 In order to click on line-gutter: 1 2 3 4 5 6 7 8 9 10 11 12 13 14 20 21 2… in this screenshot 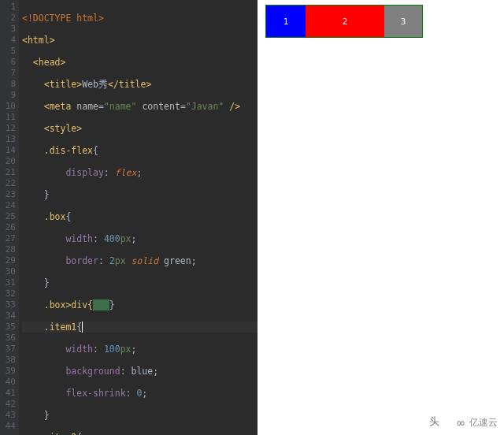, I will do `click(9, 217)`.